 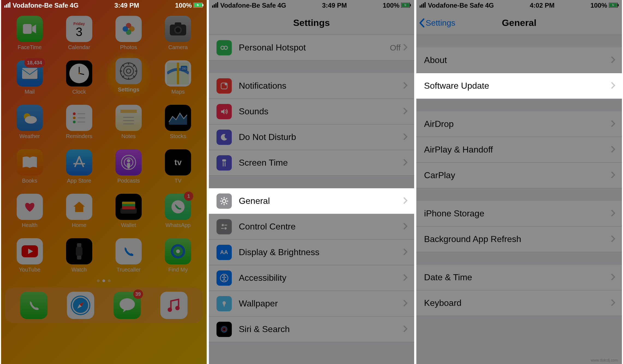 What do you see at coordinates (128, 77) in the screenshot?
I see `app-settings: Settings Settings` at bounding box center [128, 77].